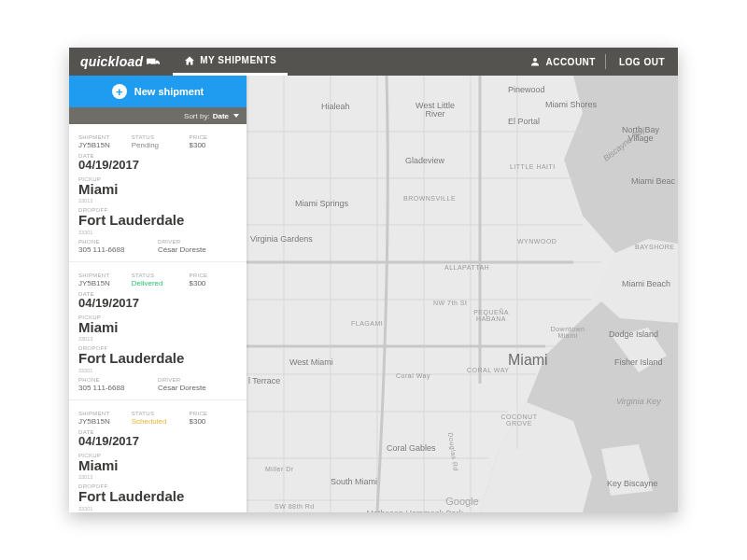 This screenshot has height=560, width=747. What do you see at coordinates (158, 116) in the screenshot?
I see `sort-bar: Sort by: Date` at bounding box center [158, 116].